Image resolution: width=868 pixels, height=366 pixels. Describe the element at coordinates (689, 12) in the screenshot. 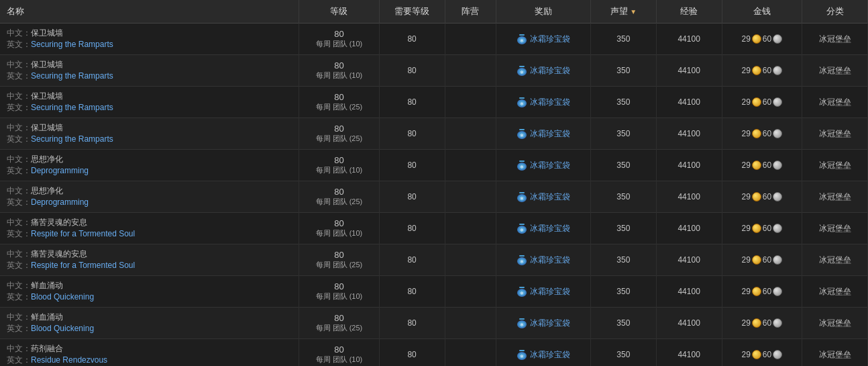

I see `header-experience: 经验` at that location.